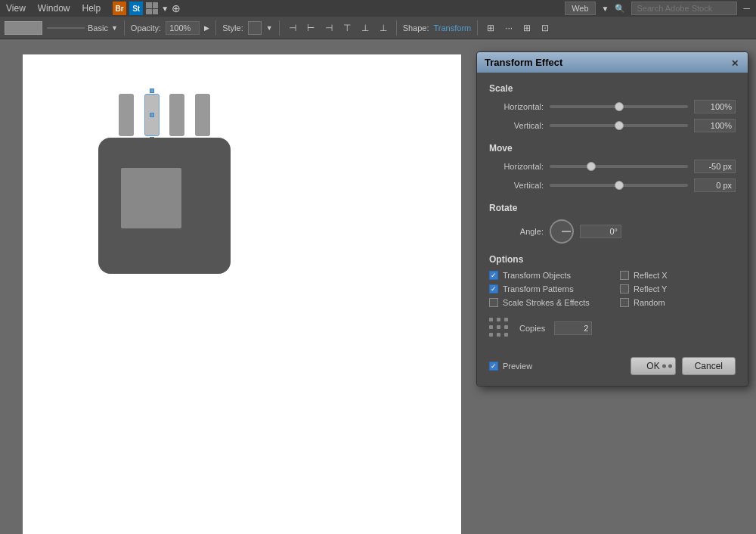  What do you see at coordinates (612, 289) in the screenshot?
I see `options-grid: Transform Objects Reflect X Transform Pa…` at bounding box center [612, 289].